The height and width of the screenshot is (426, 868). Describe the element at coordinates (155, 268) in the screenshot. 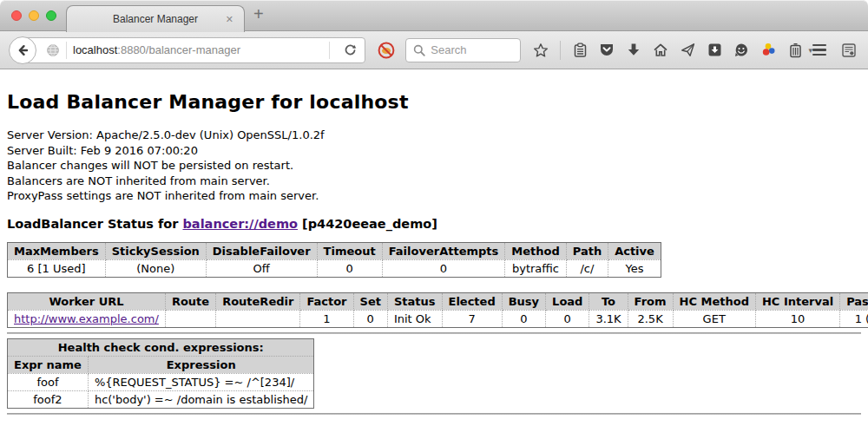

I see `table-cell: (None)` at that location.